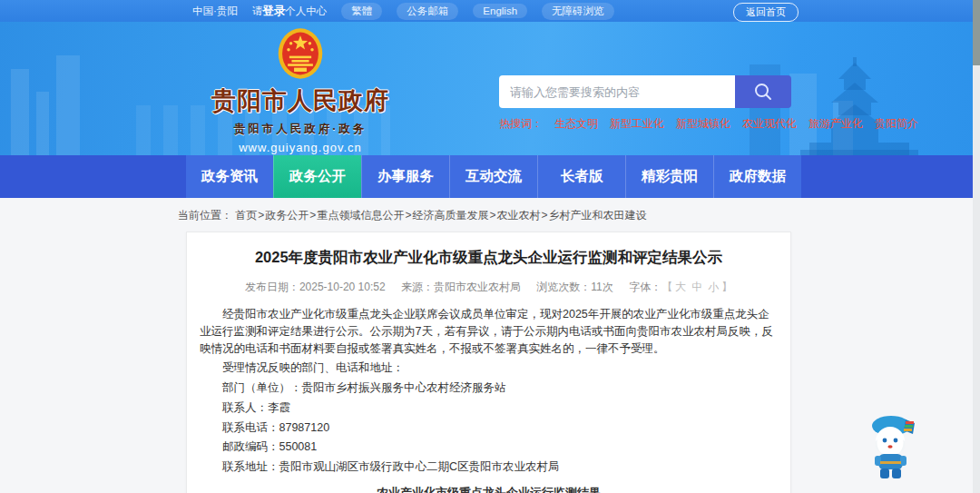 This screenshot has height=493, width=980. I want to click on search-input, so click(617, 92).